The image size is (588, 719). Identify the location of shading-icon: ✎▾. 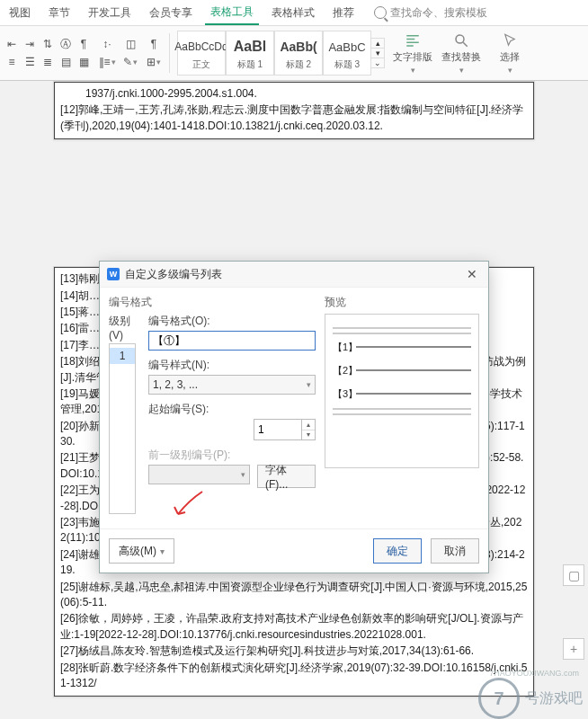
(130, 62).